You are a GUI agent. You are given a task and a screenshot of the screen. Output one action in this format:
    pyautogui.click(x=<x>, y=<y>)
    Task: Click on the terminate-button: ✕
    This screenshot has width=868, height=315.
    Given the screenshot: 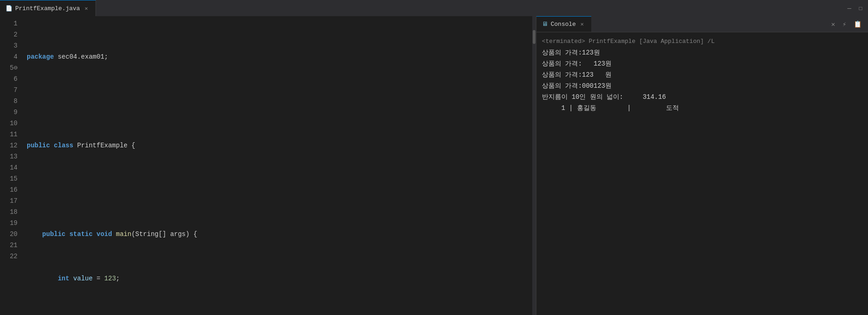 What is the action you would take?
    pyautogui.click(x=833, y=24)
    